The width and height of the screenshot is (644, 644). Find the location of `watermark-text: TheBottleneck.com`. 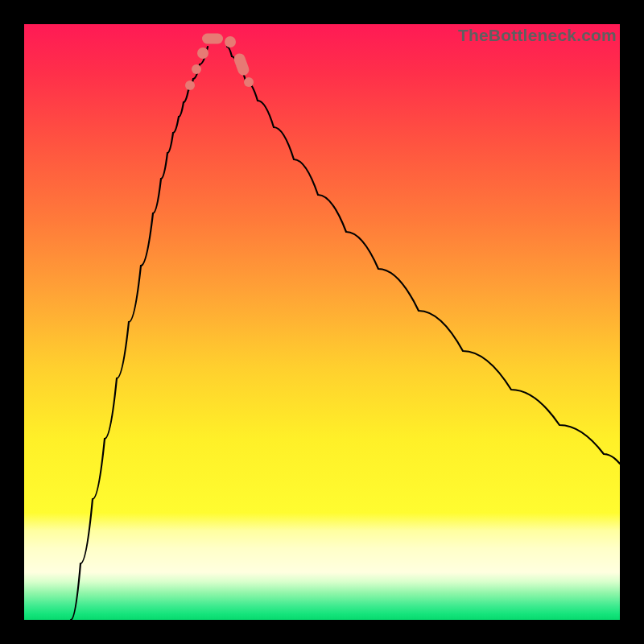

watermark-text: TheBottleneck.com is located at coordinates (538, 35).